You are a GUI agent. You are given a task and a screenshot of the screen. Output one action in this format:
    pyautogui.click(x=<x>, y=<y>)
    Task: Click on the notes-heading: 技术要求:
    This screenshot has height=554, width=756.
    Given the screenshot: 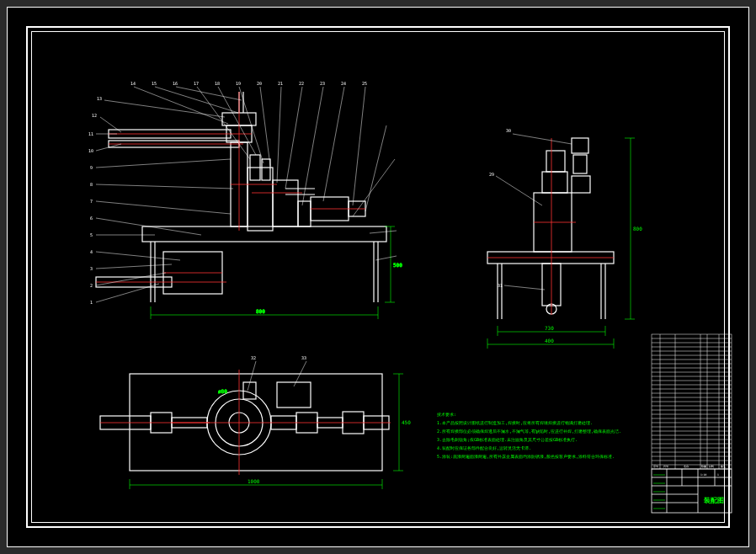 What is the action you would take?
    pyautogui.click(x=446, y=414)
    